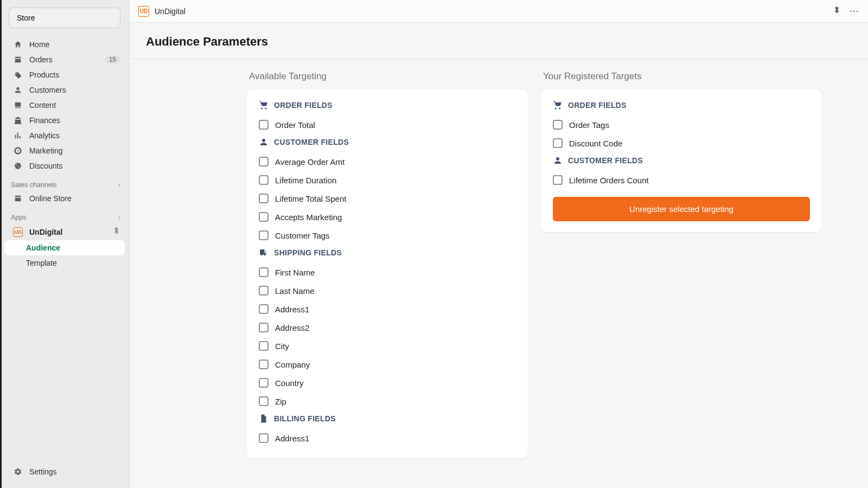 The width and height of the screenshot is (868, 488). What do you see at coordinates (18, 60) in the screenshot?
I see `orders-icon` at bounding box center [18, 60].